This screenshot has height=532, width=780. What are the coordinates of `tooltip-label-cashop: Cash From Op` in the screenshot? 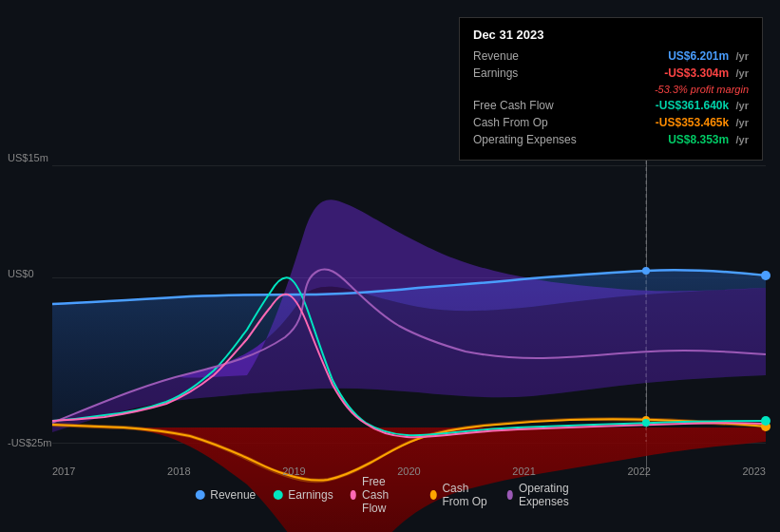 It's located at (535, 123).